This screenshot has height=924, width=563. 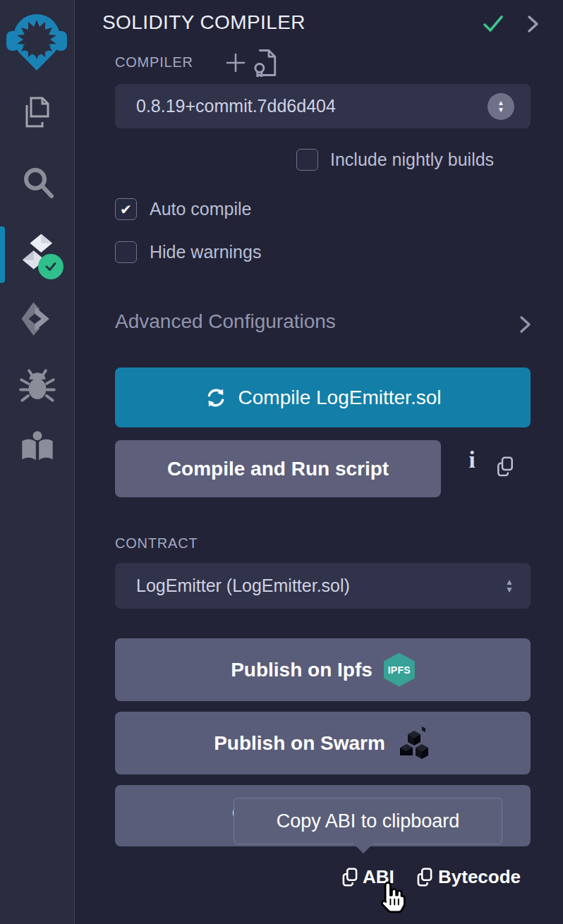 I want to click on info-icon: i, so click(x=472, y=460).